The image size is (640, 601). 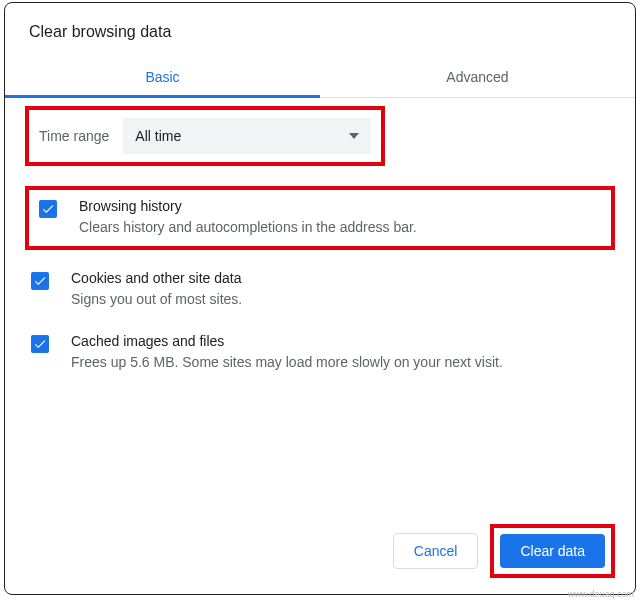 I want to click on chevron-down-icon, so click(x=354, y=136).